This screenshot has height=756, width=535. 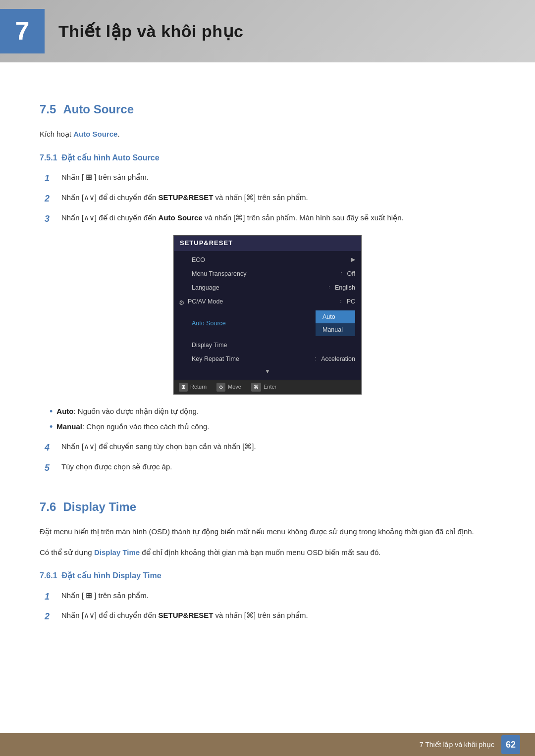 What do you see at coordinates (183, 387) in the screenshot?
I see `return-key-icon: ⊞` at bounding box center [183, 387].